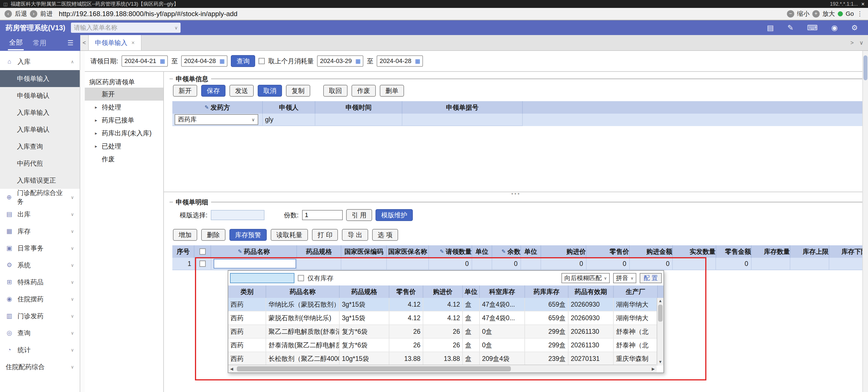  Describe the element at coordinates (124, 28) in the screenshot. I see `menu-search-input` at that location.